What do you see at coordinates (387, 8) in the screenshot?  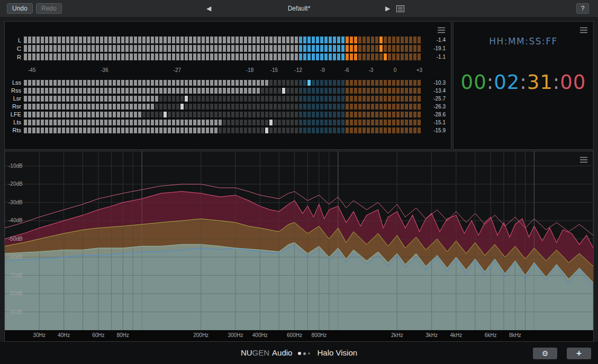 I see `preset-next-icon: ▶` at bounding box center [387, 8].